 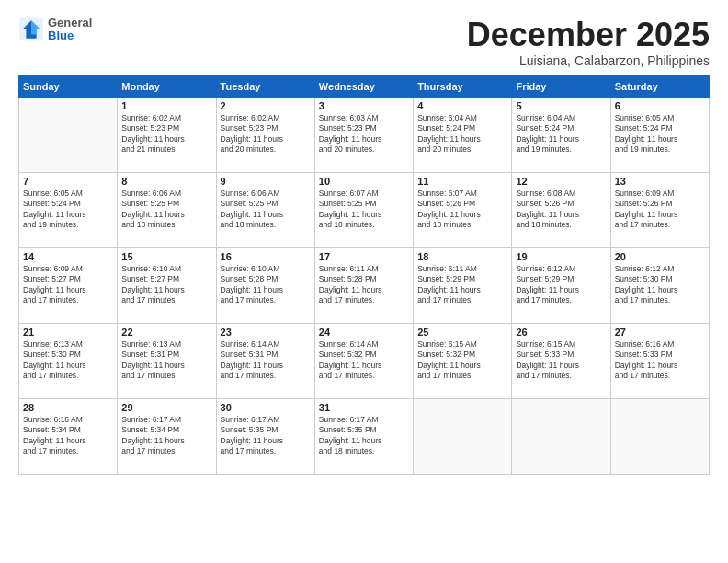 What do you see at coordinates (364, 436) in the screenshot?
I see `calendar-week-4: 28Sunrise: 6:16 AM Sunset: 5:34 PM Dayli…` at bounding box center [364, 436].